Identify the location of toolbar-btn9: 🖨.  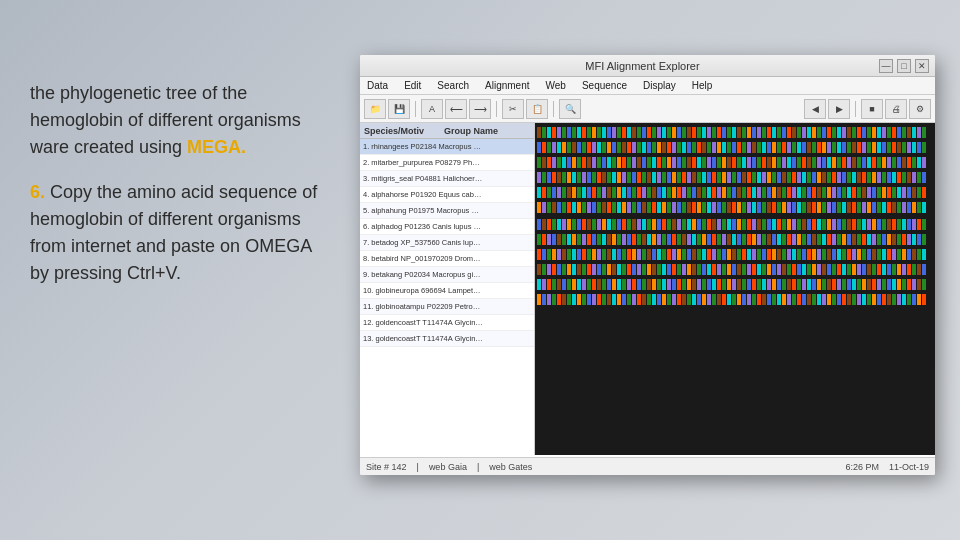
(896, 109).